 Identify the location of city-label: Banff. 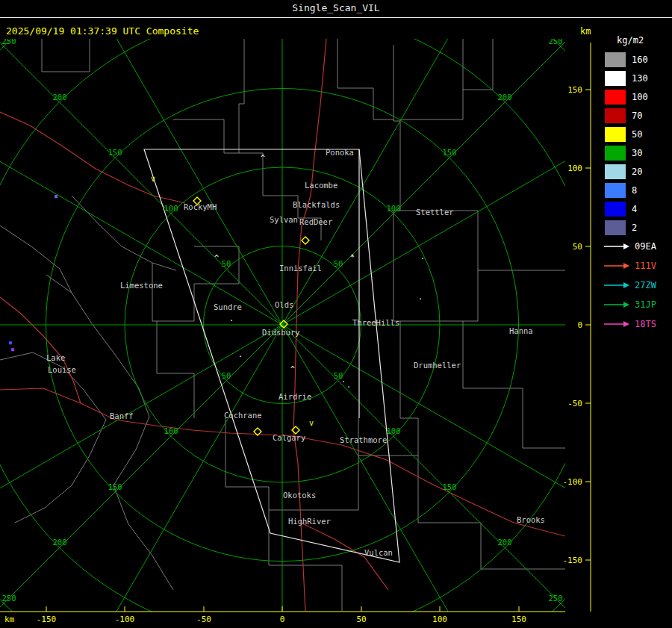
(122, 416).